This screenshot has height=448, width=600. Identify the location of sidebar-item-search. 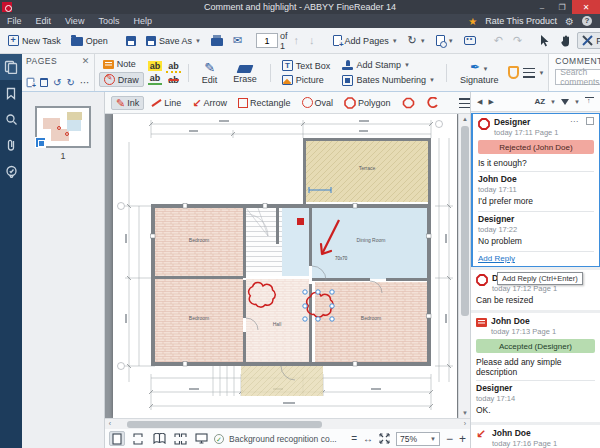
(11, 119).